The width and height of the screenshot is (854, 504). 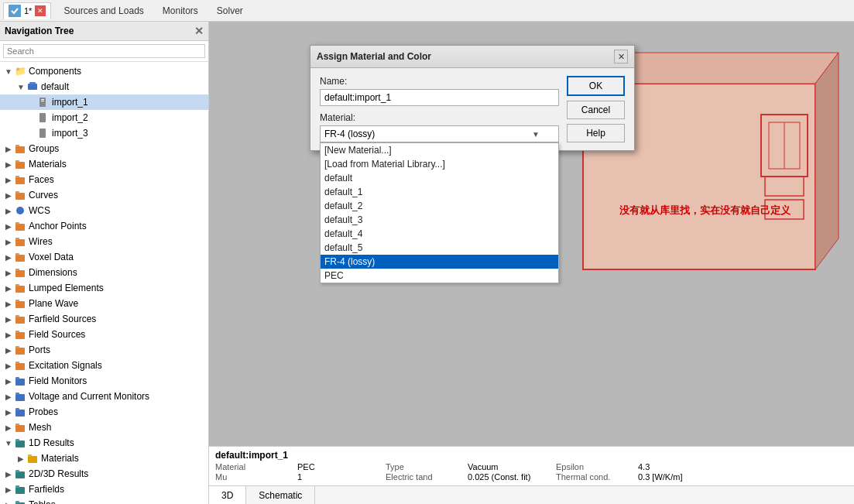 I want to click on sidebar-item-lumped-elements: ▶ Lumped Elements, so click(x=104, y=288).